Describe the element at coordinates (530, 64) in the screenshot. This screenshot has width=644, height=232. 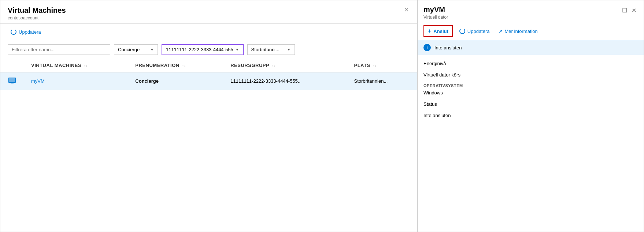
I see `energy-label: Energinivå` at that location.